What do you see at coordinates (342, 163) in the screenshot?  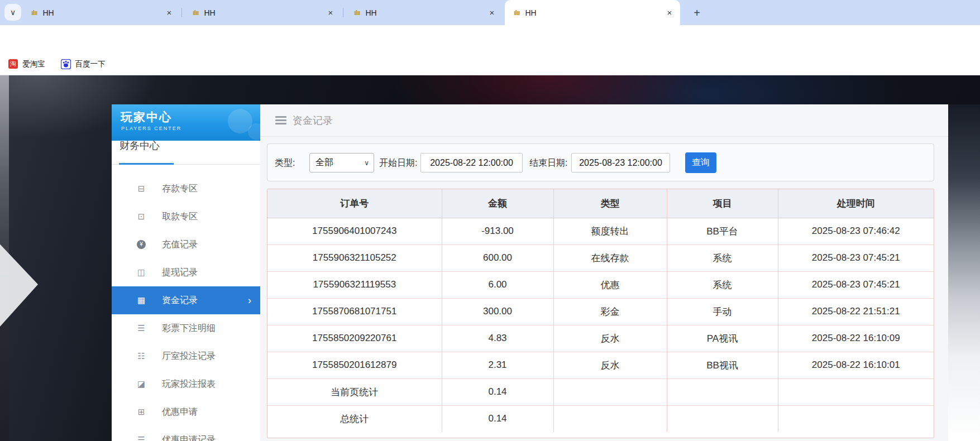 I see `type-select: 全部 ∨` at bounding box center [342, 163].